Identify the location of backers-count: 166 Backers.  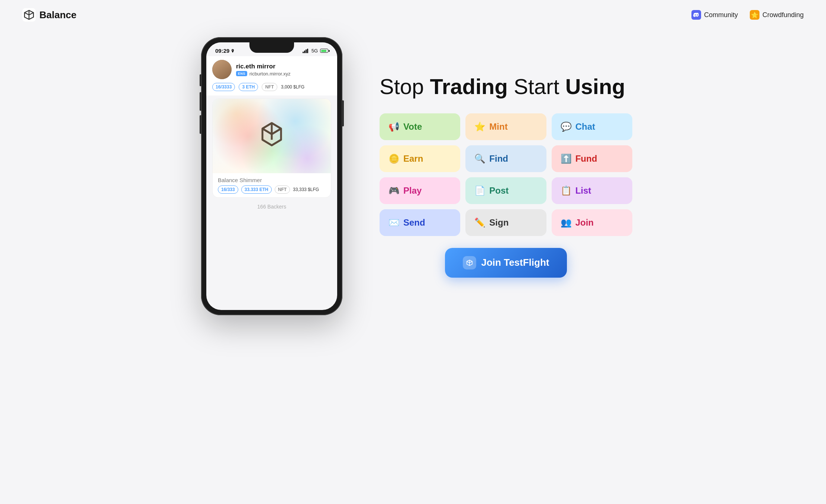
(272, 207).